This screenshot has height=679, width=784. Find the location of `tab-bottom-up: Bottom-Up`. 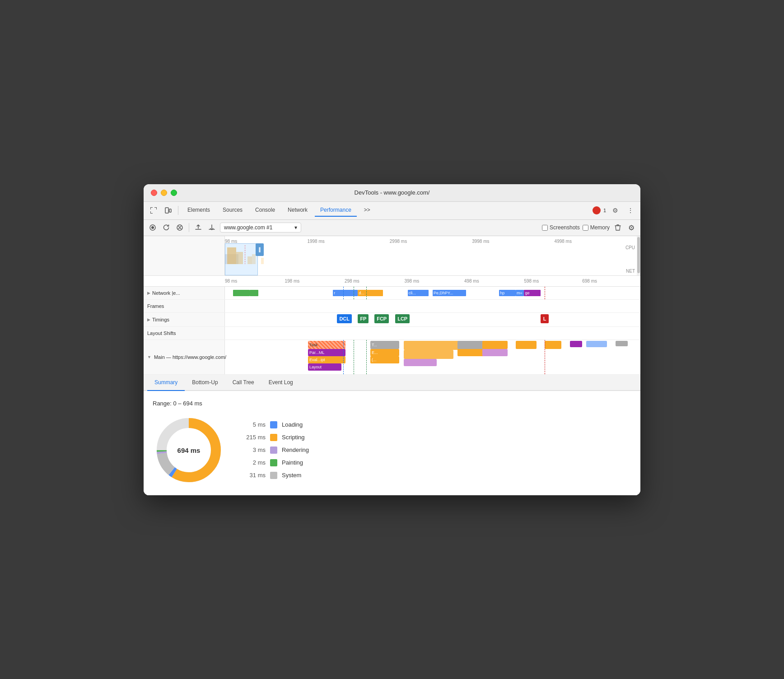

tab-bottom-up: Bottom-Up is located at coordinates (205, 383).